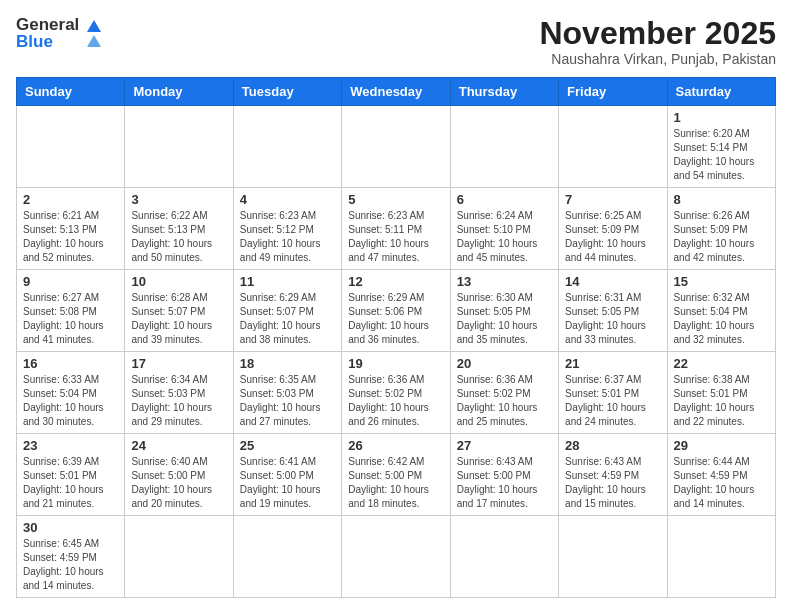 This screenshot has height=612, width=792. What do you see at coordinates (70, 483) in the screenshot?
I see `day-info: Sunrise: 6:39 AM Sunset: 5:01 PM Dayligh…` at bounding box center [70, 483].